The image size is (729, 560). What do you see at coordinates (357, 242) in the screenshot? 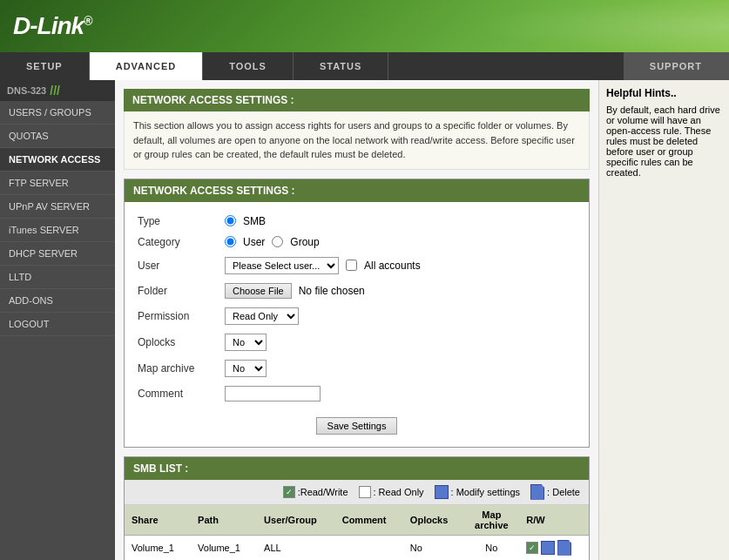
I see `category-row: Category User Group` at bounding box center [357, 242].